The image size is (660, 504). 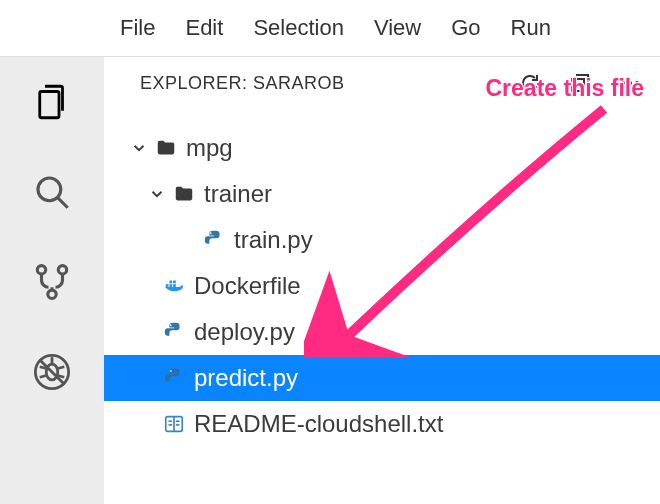 I want to click on docker-file-icon, so click(x=174, y=286).